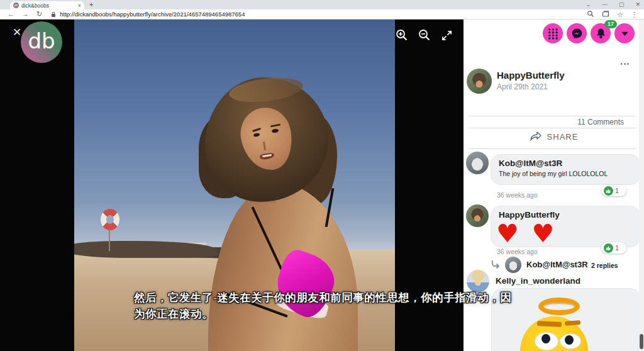  Describe the element at coordinates (641, 185) in the screenshot. I see `panel-scrollbar` at that location.